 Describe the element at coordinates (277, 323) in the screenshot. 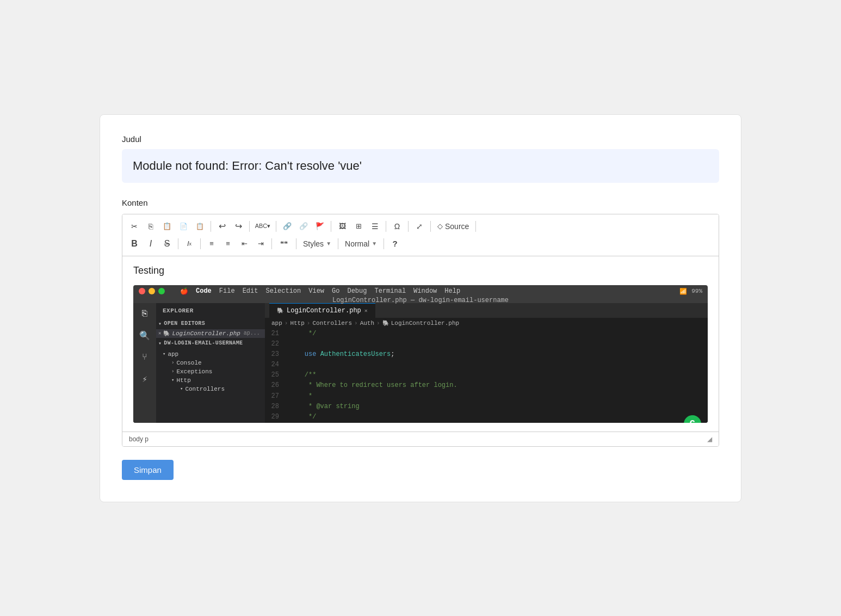

I see `breadcrumb-app: app` at that location.